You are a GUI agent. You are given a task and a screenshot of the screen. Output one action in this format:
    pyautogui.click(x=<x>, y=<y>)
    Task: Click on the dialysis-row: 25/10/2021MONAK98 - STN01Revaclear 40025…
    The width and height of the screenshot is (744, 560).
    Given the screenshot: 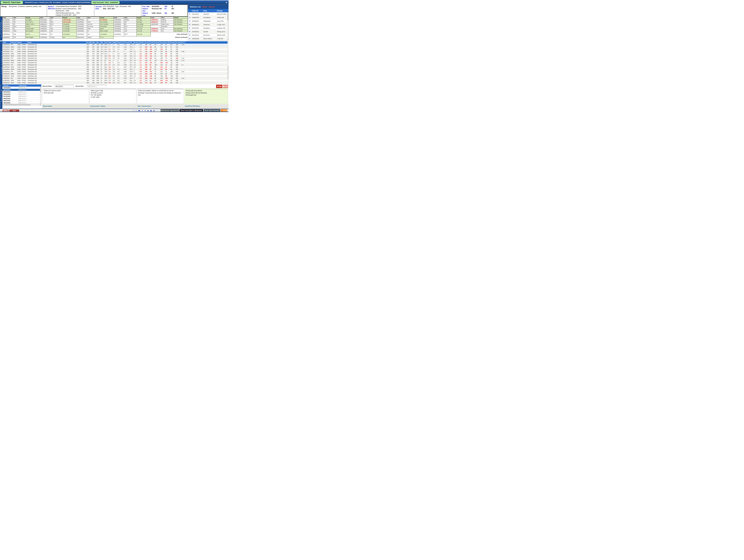 What is the action you would take?
    pyautogui.click(x=116, y=49)
    